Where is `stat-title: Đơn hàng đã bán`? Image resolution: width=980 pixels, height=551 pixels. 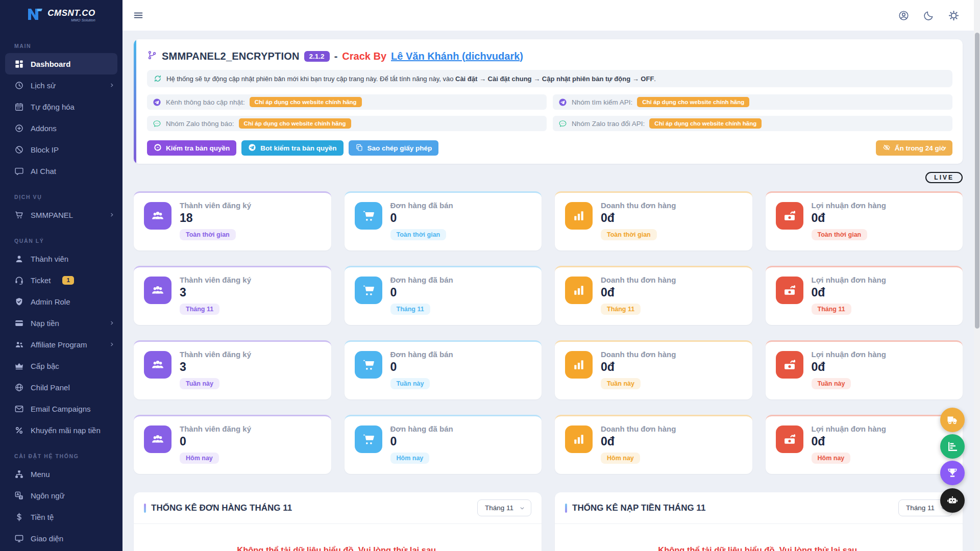
stat-title: Đơn hàng đã bán is located at coordinates (422, 429).